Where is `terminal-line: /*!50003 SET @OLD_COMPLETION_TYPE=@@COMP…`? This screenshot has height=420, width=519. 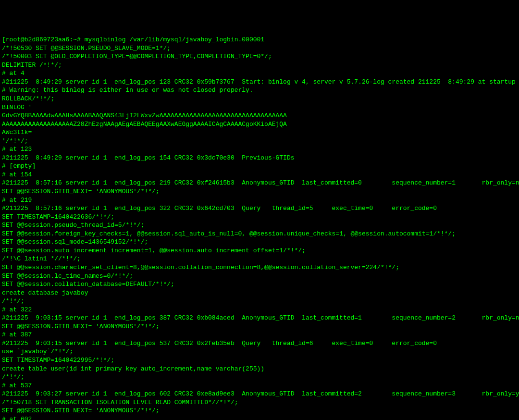
terminal-line: /*!50003 SET @OLD_COMPLETION_TYPE=@@COMP… is located at coordinates (260, 57).